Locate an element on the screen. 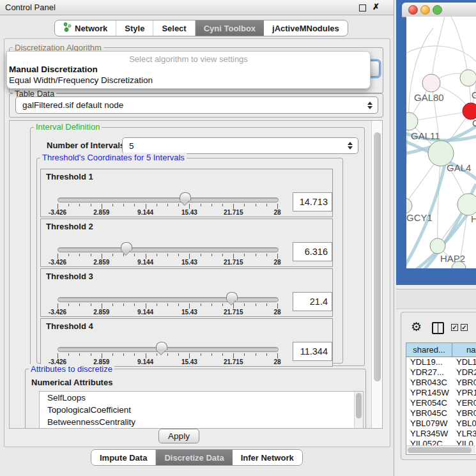 Image resolution: width=476 pixels, height=476 pixels. column-header-shared-: shared... is located at coordinates (429, 350).